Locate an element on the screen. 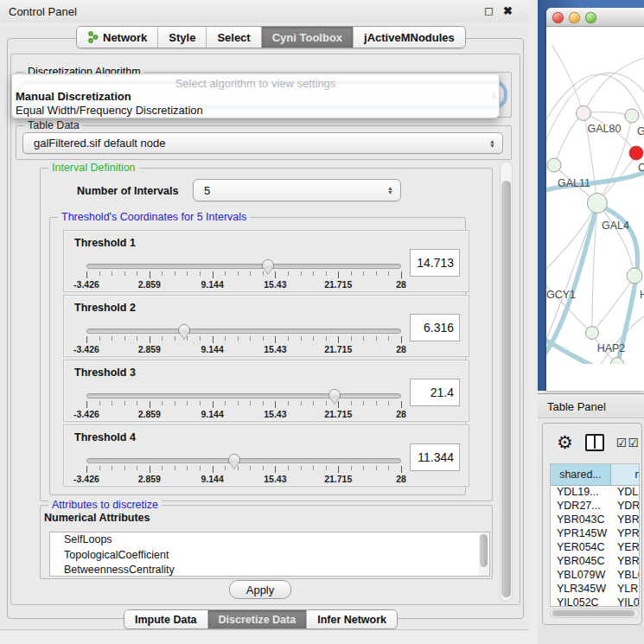 This screenshot has width=644, height=644. num-intervals-combo: 5 ▲▼ is located at coordinates (297, 190).